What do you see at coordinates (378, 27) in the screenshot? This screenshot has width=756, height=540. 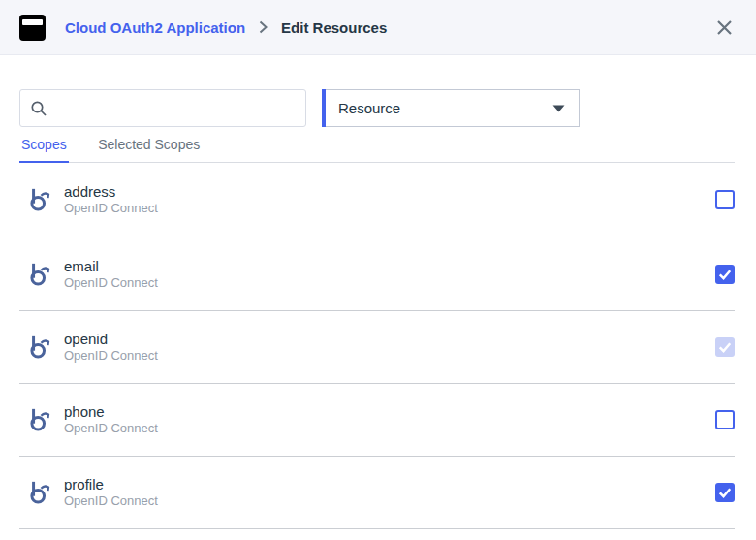 I see `dialog-header: Cloud OAuth2 Application Edit Resources` at bounding box center [378, 27].